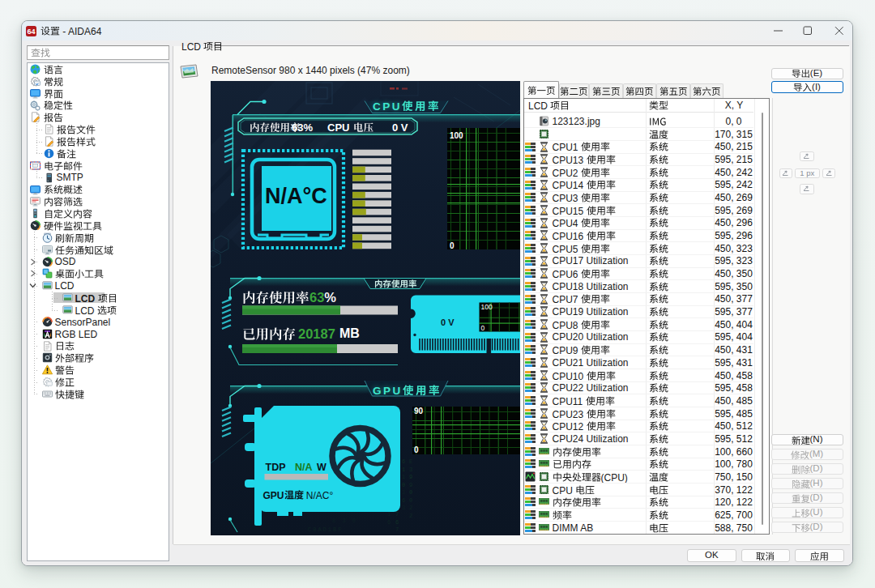  Describe the element at coordinates (326, 530) in the screenshot. I see `svg-text: C0AD1BF` at that location.